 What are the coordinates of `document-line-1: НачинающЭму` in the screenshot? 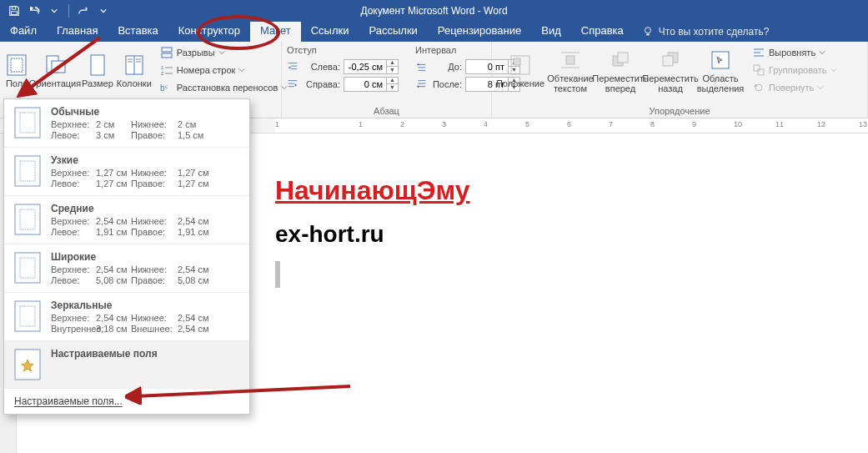 It's located at (373, 190).